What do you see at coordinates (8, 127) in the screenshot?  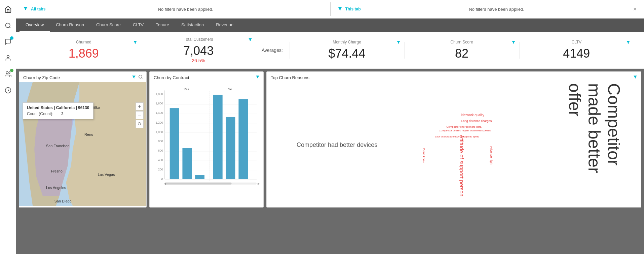 I see `sidebar` at bounding box center [8, 127].